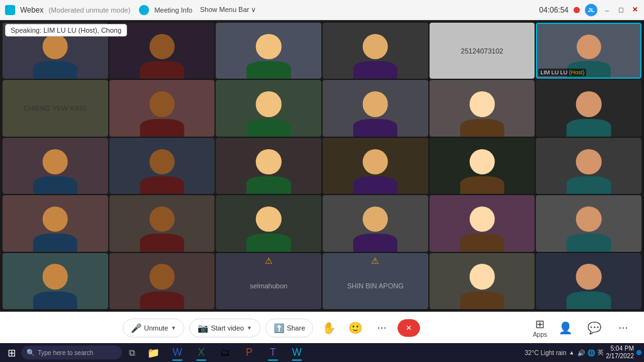 The width and height of the screenshot is (644, 362). Describe the element at coordinates (577, 10) in the screenshot. I see `record-indicator` at that location.